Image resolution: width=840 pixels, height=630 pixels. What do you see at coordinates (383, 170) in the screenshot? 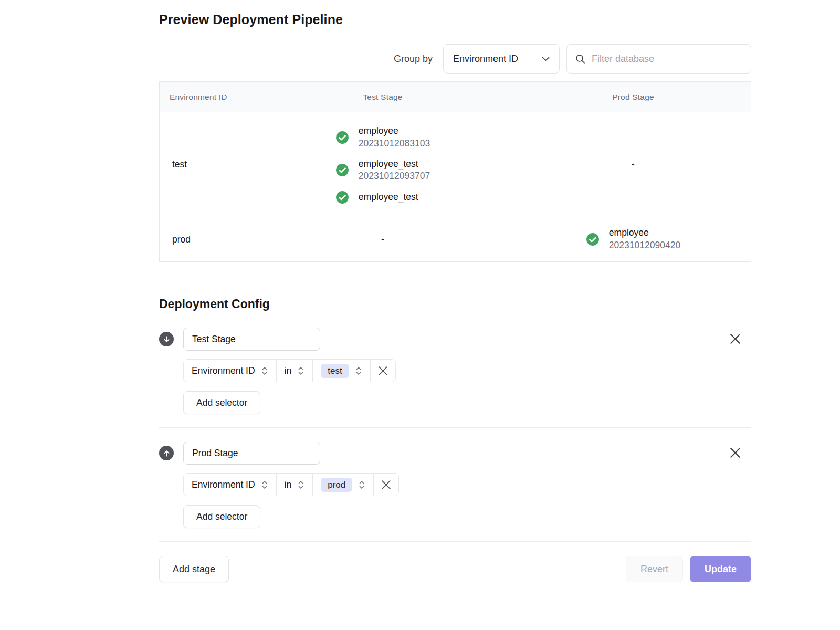
I see `database-item: employee_test 20231012093707` at bounding box center [383, 170].